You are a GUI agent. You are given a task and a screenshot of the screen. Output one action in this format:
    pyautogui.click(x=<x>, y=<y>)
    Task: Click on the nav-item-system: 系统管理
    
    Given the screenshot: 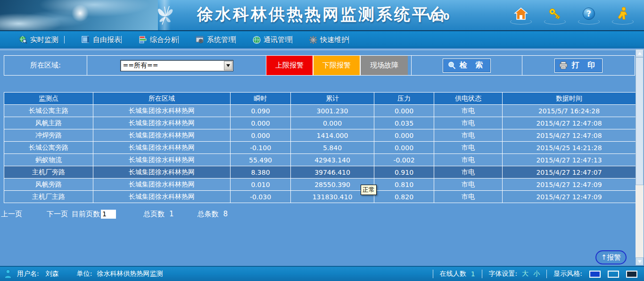 What is the action you would take?
    pyautogui.click(x=215, y=40)
    